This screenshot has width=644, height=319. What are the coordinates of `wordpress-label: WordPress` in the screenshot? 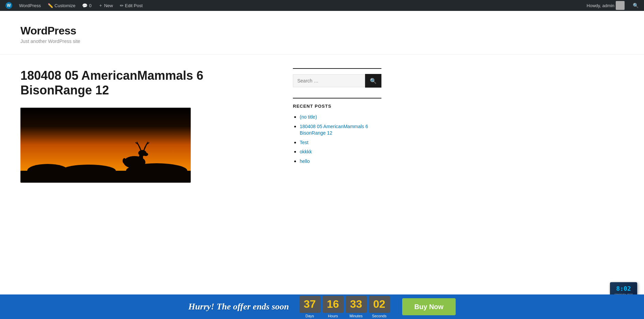 It's located at (30, 5).